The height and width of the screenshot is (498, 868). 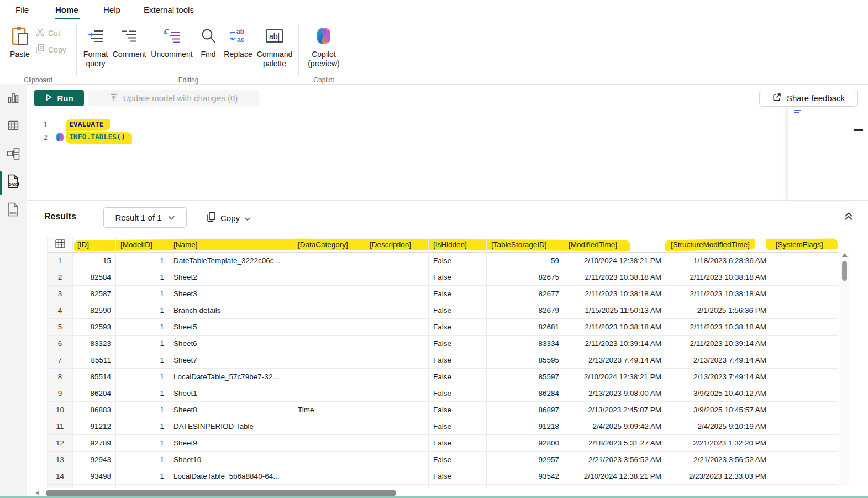 I want to click on header-cell: [ModifiedTime], so click(x=616, y=245).